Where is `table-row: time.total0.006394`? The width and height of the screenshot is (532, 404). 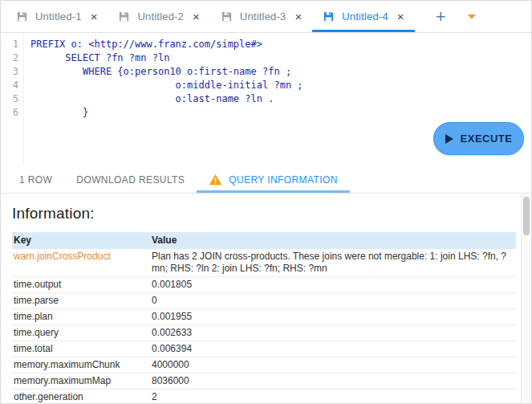 table-row: time.total0.006394 is located at coordinates (264, 349).